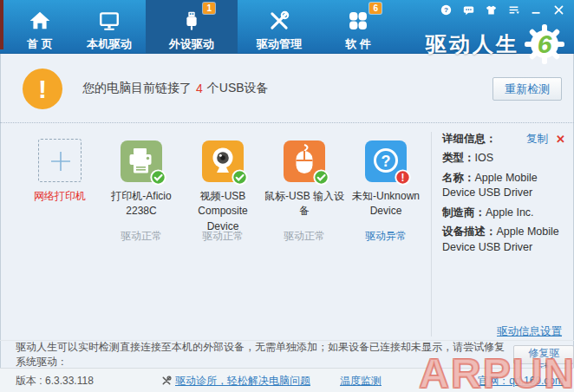  I want to click on version-text: 版本 : 6.3.33.118, so click(55, 380).